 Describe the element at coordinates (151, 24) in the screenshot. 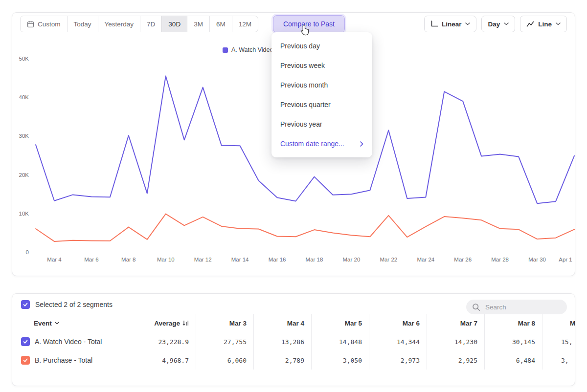

I see `range-button-label: 7D` at that location.